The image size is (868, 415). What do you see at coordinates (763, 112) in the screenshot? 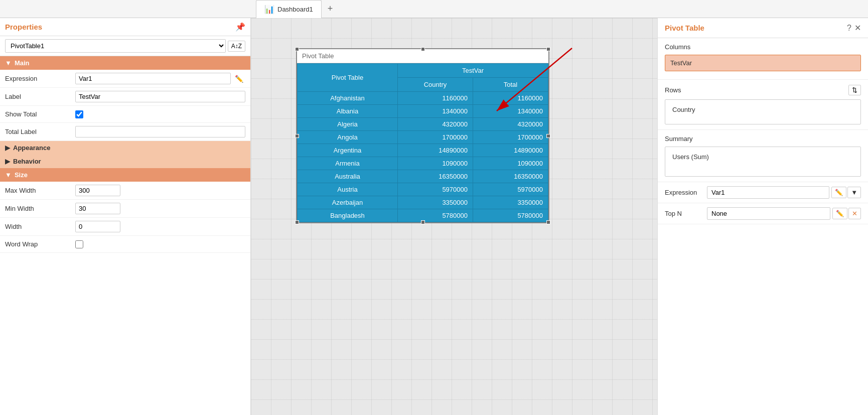
I see `rp-rows-box: Country` at bounding box center [763, 112].